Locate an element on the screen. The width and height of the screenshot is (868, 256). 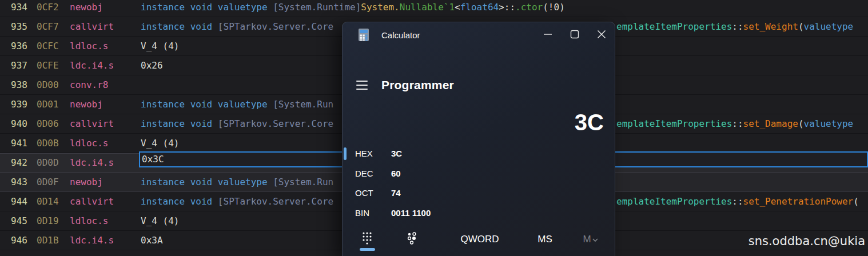
il-offset: 0D0B is located at coordinates (48, 143).